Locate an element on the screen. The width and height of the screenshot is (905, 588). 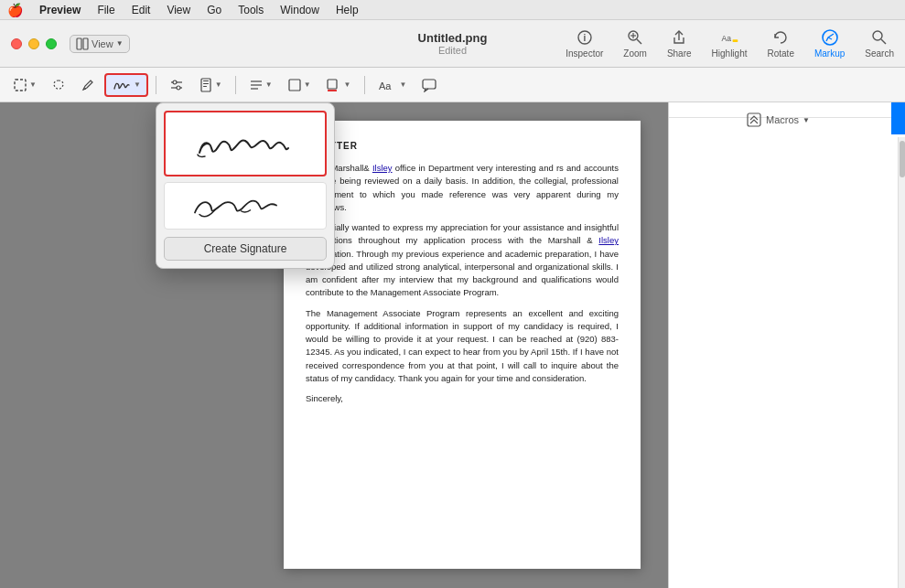
window-title-area: Untitled.png Edited is located at coordinates (453, 44).